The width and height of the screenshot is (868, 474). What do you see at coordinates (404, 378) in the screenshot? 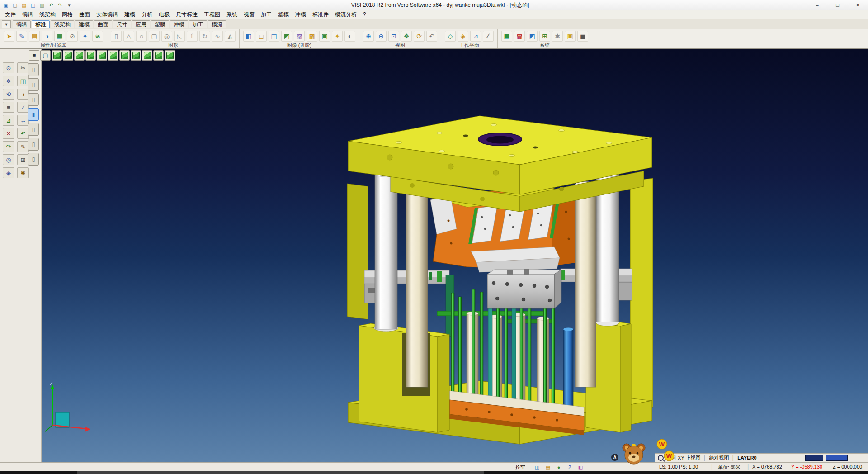
I see `riser-block-left` at bounding box center [404, 378].